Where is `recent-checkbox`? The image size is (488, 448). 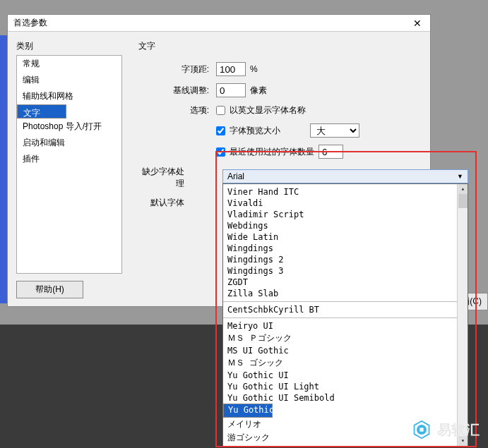 recent-checkbox is located at coordinates (220, 152).